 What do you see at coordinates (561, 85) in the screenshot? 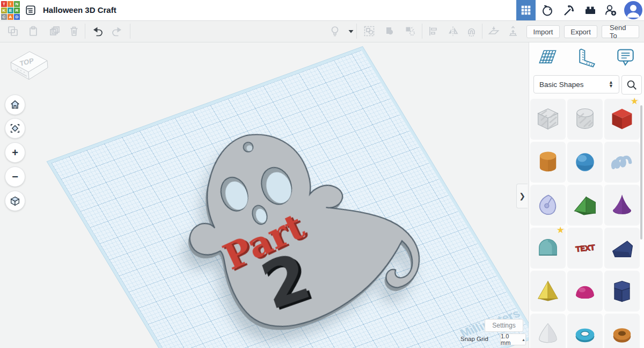
I see `shape-category-value: Basic Shapes` at bounding box center [561, 85].